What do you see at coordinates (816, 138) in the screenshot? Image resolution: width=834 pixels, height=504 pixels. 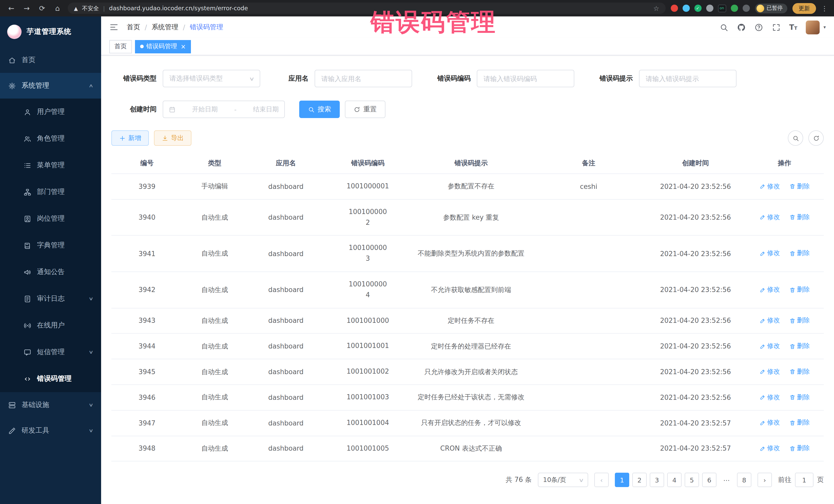 I see `refresh-table-button` at bounding box center [816, 138].